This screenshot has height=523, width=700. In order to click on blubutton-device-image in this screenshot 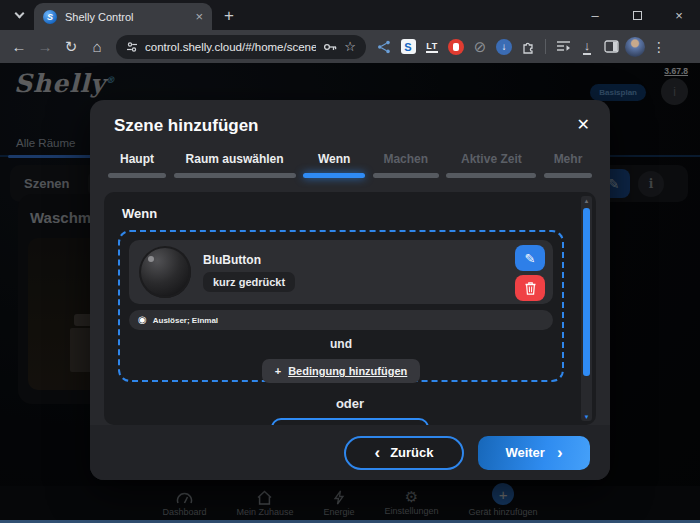, I will do `click(165, 272)`.